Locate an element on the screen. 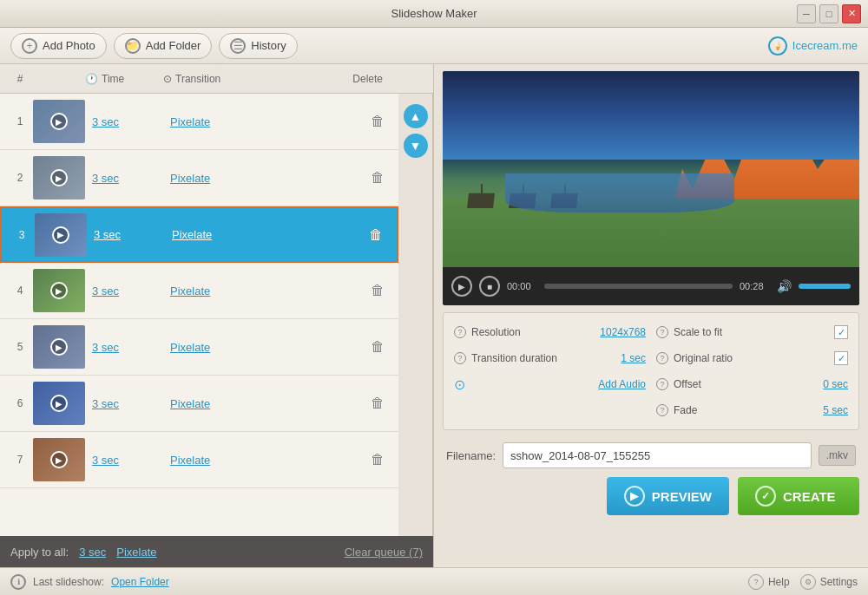 This screenshot has width=868, height=595. slide-row: 6 ▶ 3 sec Pixelate 🗑 is located at coordinates (200, 404).